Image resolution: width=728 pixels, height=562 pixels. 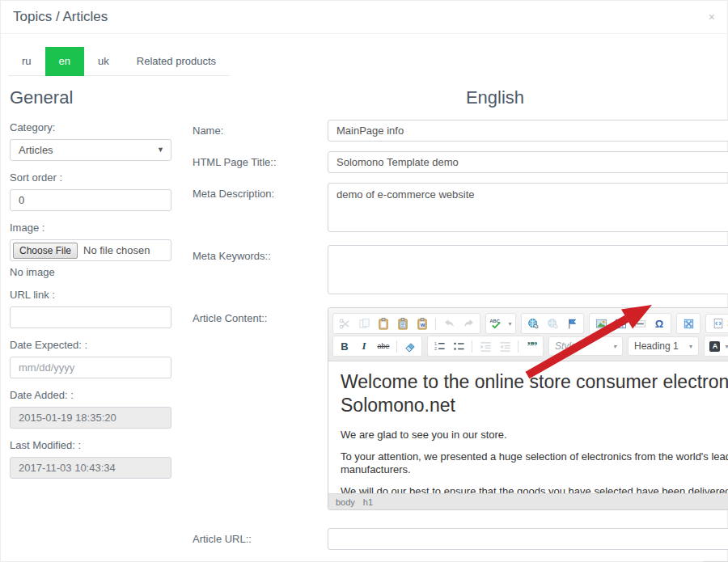 I want to click on path-item-body: body, so click(x=345, y=502).